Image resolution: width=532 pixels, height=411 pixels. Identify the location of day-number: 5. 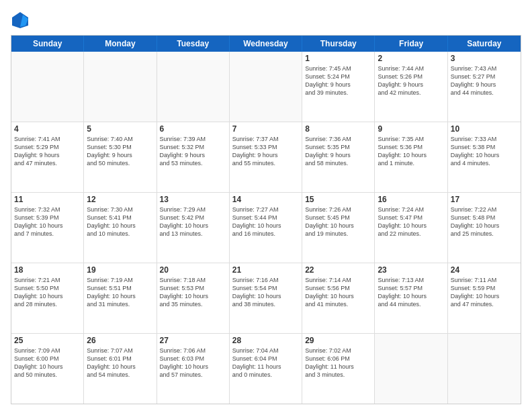
(120, 129).